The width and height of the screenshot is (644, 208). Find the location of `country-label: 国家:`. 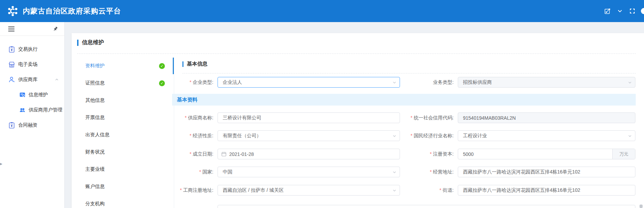

country-label: 国家: is located at coordinates (181, 172).